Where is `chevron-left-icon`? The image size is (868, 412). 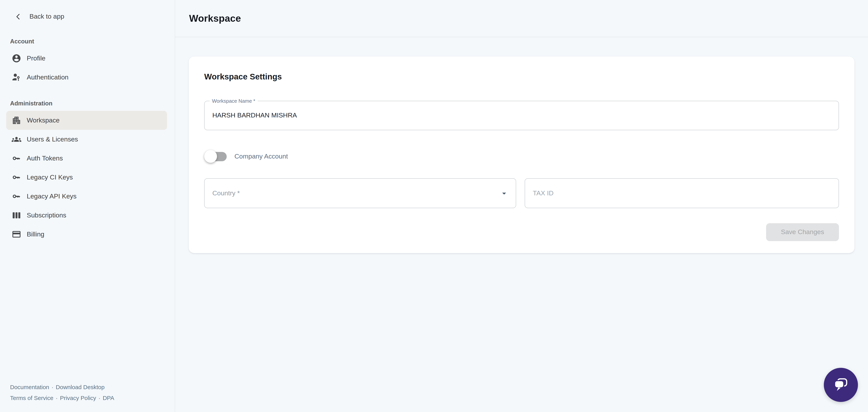
chevron-left-icon is located at coordinates (18, 17).